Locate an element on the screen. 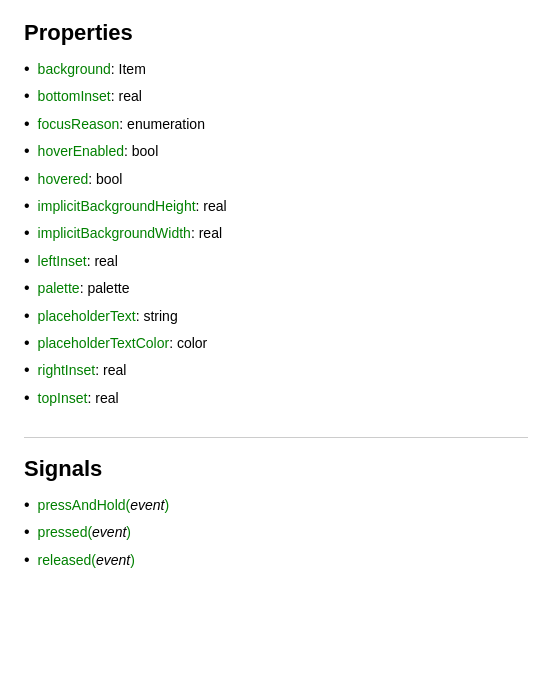 The height and width of the screenshot is (689, 552). signal-item: •released(event) is located at coordinates (276, 560).